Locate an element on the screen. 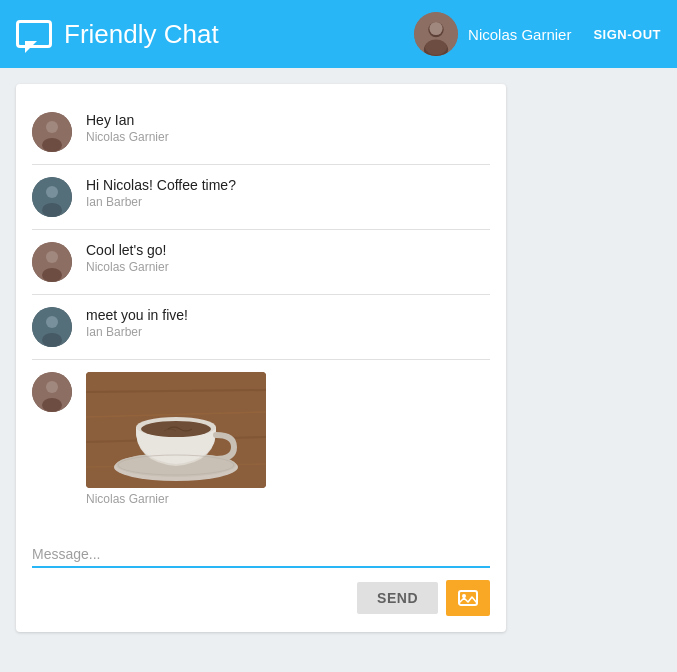 The image size is (677, 672). message-body: Hi Nicolas! Coffee time? Ian Barber is located at coordinates (288, 193).